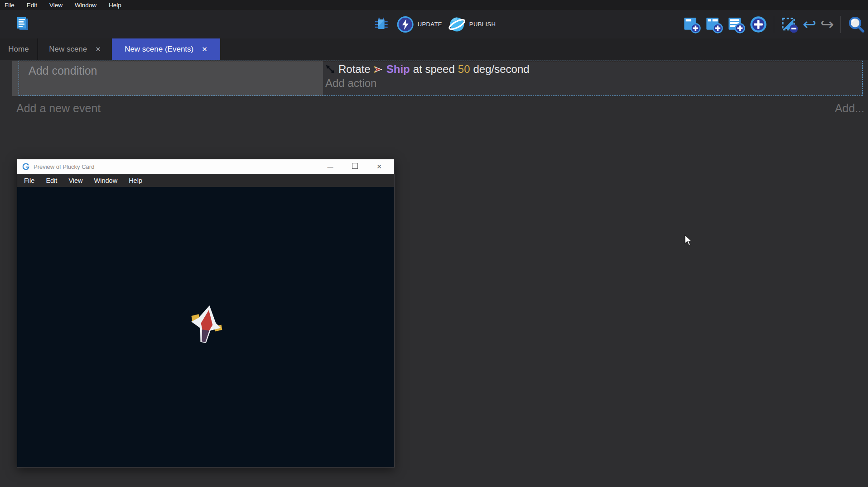 Image resolution: width=868 pixels, height=487 pixels. What do you see at coordinates (405, 24) in the screenshot?
I see `update-bolt-icon` at bounding box center [405, 24].